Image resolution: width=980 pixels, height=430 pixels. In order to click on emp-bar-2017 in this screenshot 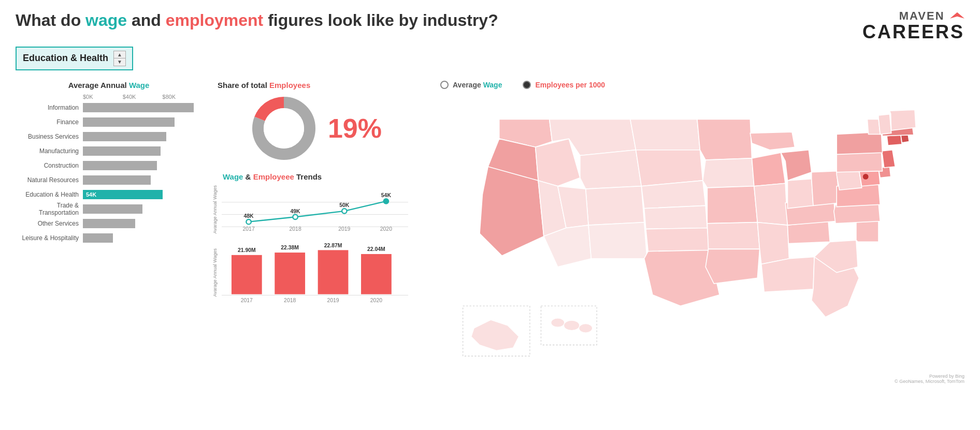, I will do `click(247, 275)`.